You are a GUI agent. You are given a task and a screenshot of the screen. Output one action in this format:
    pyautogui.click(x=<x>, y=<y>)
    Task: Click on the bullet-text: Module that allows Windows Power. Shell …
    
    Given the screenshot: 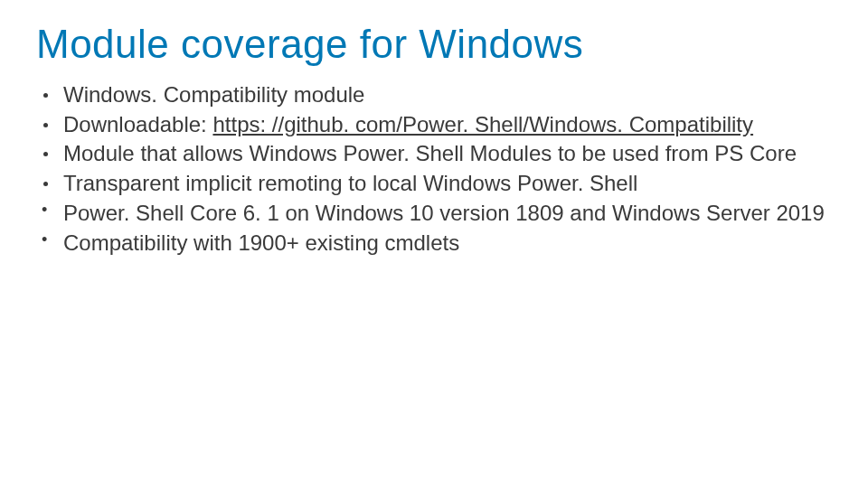 What is the action you would take?
    pyautogui.click(x=430, y=154)
    